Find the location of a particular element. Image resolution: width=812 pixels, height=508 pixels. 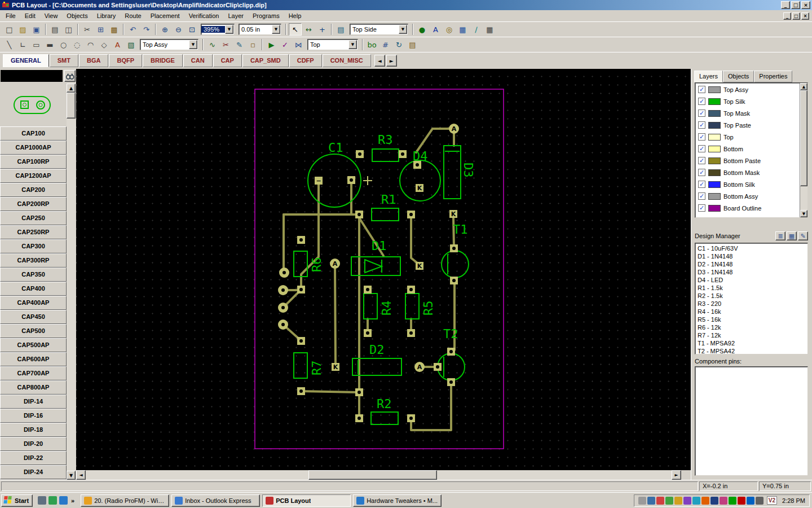

menu-view: View is located at coordinates (51, 16).